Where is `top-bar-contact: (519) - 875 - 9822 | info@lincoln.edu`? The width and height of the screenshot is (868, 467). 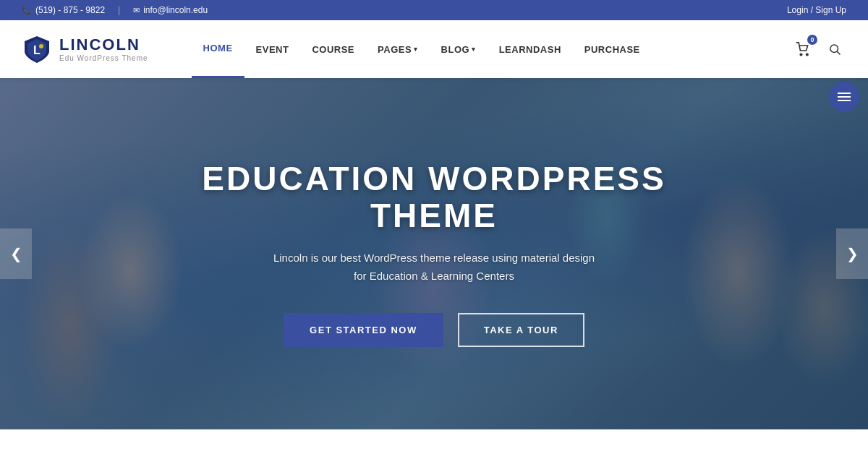
top-bar-contact: (519) - 875 - 9822 | info@lincoln.edu is located at coordinates (114, 10).